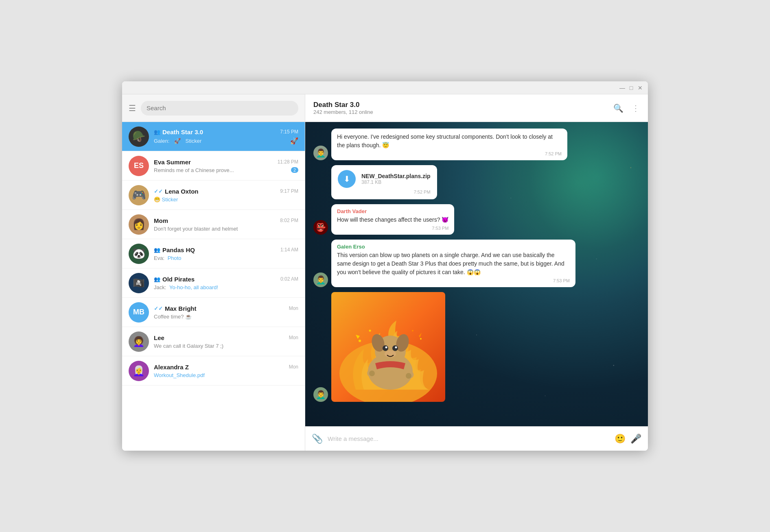 The width and height of the screenshot is (770, 532). Describe the element at coordinates (226, 195) in the screenshot. I see `chat-info-lena: ✓✓ Lena Oxton 9:17 PM 😁 Sticker` at that location.